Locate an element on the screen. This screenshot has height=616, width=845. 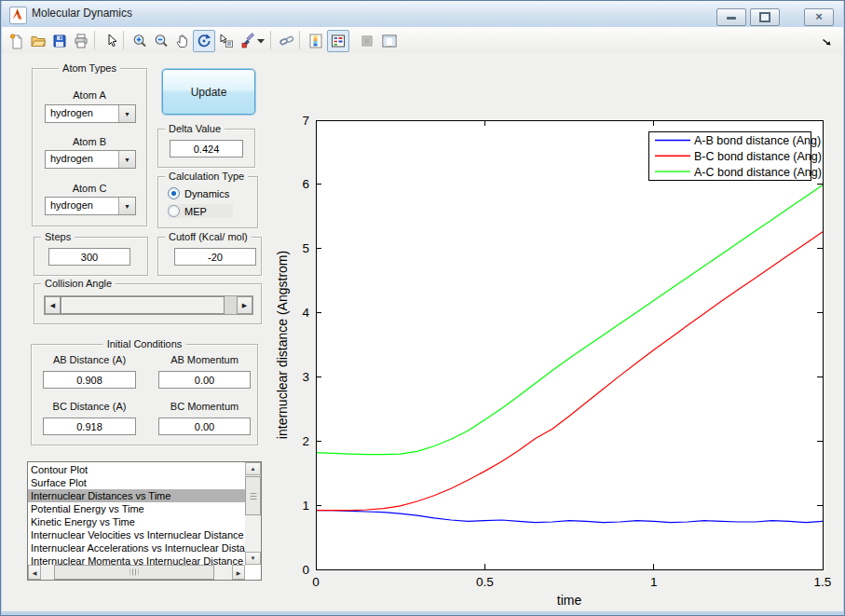
atom-a-label: Atom A is located at coordinates (89, 95).